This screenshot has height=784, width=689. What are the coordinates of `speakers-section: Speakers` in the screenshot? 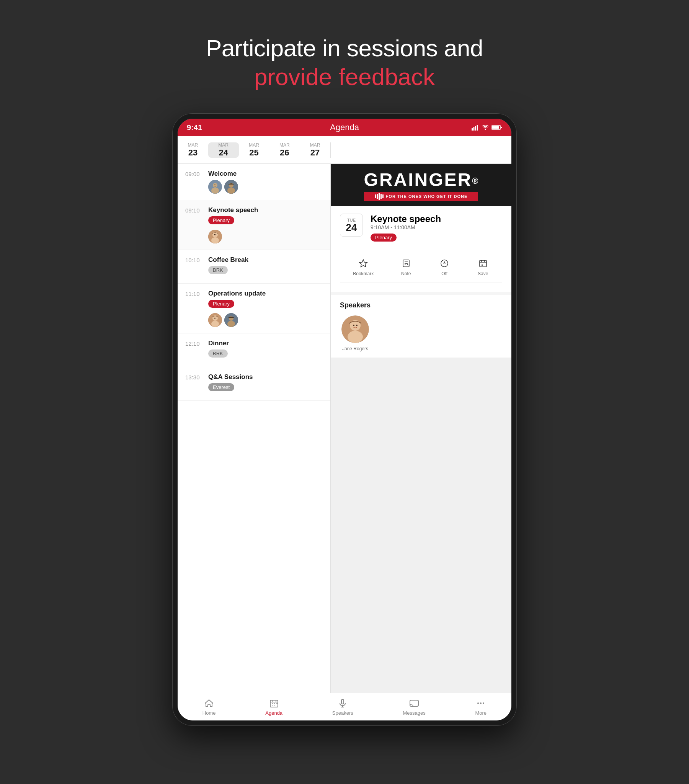 It's located at (421, 326).